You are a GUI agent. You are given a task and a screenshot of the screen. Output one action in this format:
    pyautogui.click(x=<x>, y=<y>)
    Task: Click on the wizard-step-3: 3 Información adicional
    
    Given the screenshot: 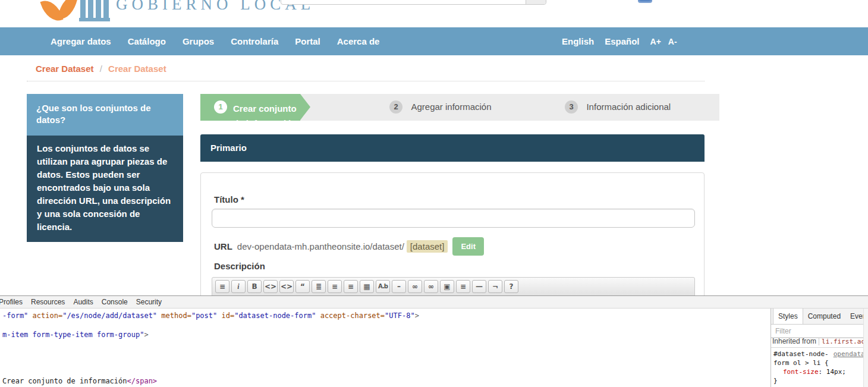 What is the action you would take?
    pyautogui.click(x=618, y=107)
    